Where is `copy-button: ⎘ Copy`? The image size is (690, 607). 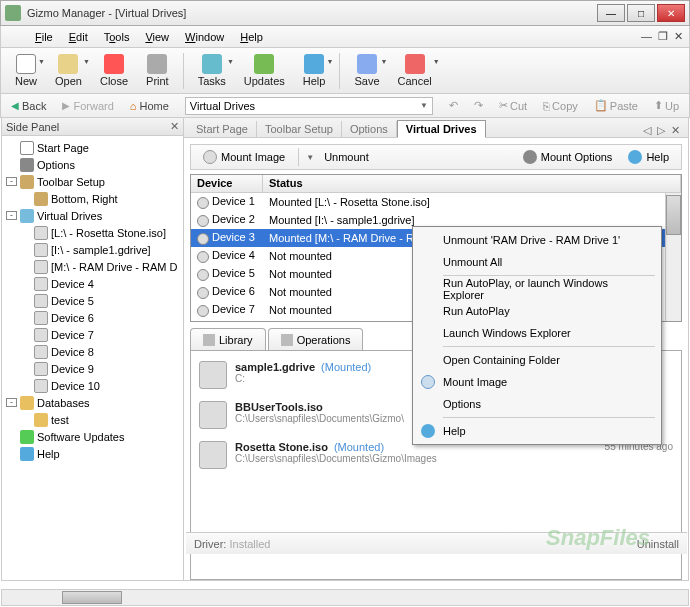
copy-button: ⎘ Copy is located at coordinates (560, 106).